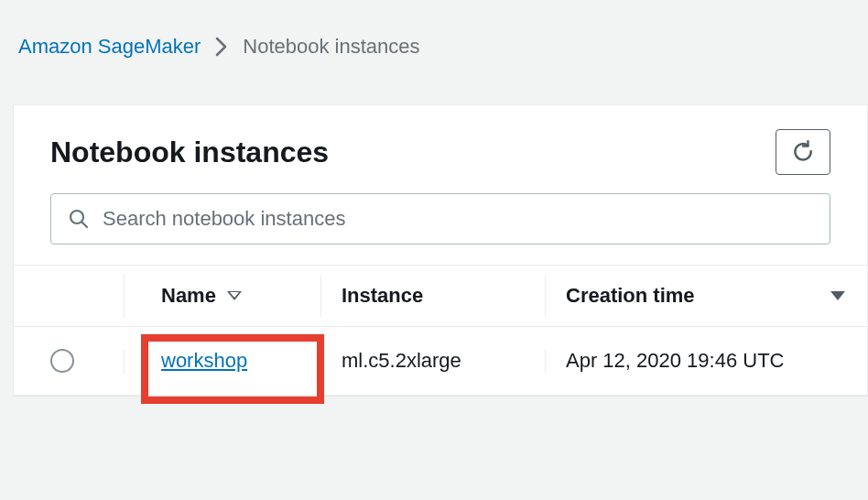  What do you see at coordinates (222, 361) in the screenshot?
I see `row-name-cell: workshop` at bounding box center [222, 361].